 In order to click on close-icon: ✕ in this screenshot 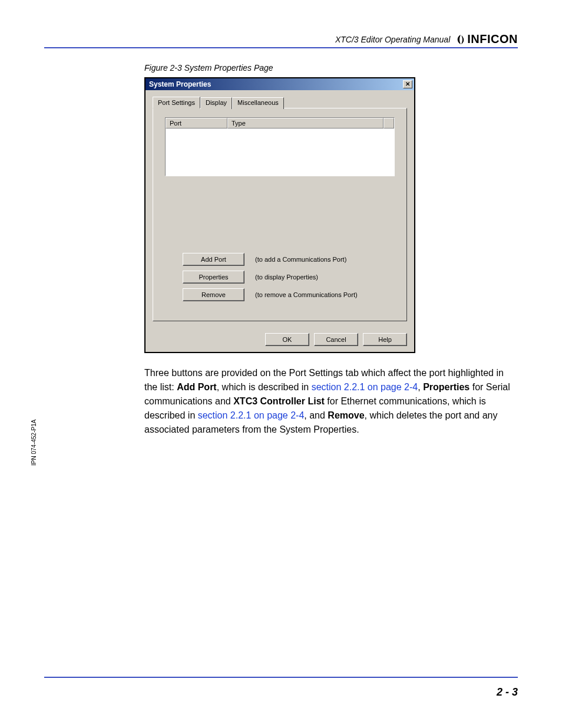, I will do `click(408, 84)`.